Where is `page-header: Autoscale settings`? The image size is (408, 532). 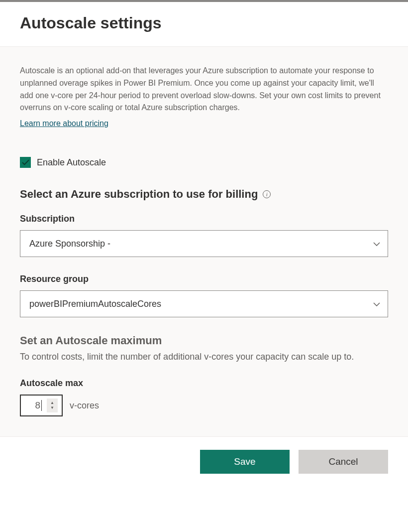 page-header: Autoscale settings is located at coordinates (204, 24).